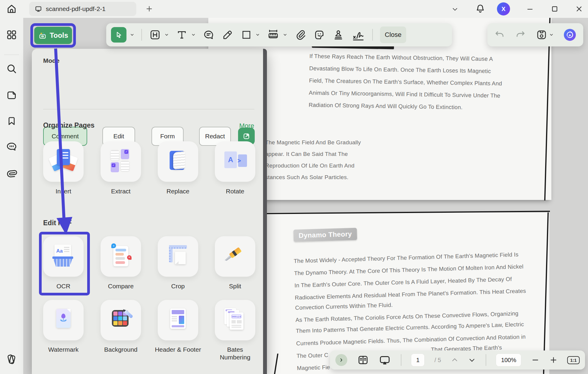  Describe the element at coordinates (63, 320) in the screenshot. I see `watermark-card` at that location.